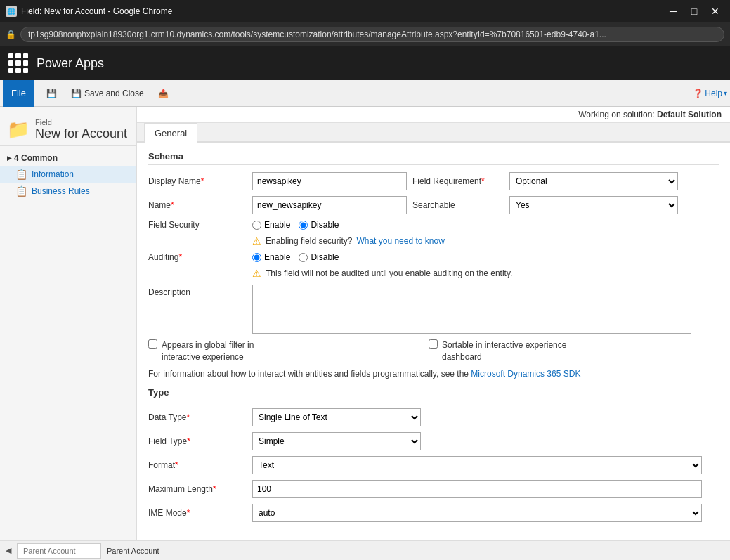 Image resolution: width=730 pixels, height=560 pixels. What do you see at coordinates (365, 11) in the screenshot?
I see `title-bar: 🌐 Field: New for Account - Google Chrome…` at bounding box center [365, 11].